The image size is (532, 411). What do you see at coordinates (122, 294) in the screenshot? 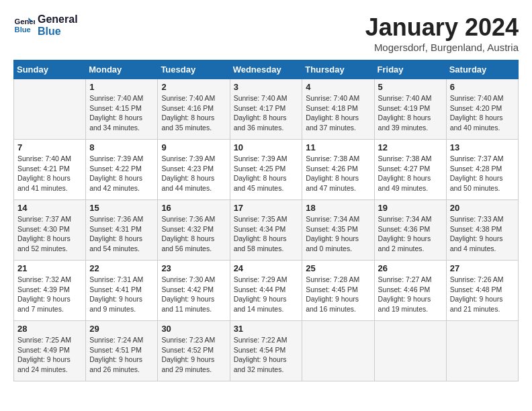
I see `day-info: Sunrise: 7:31 AMSunset: 4:41 PMDaylight:…` at bounding box center [122, 294].